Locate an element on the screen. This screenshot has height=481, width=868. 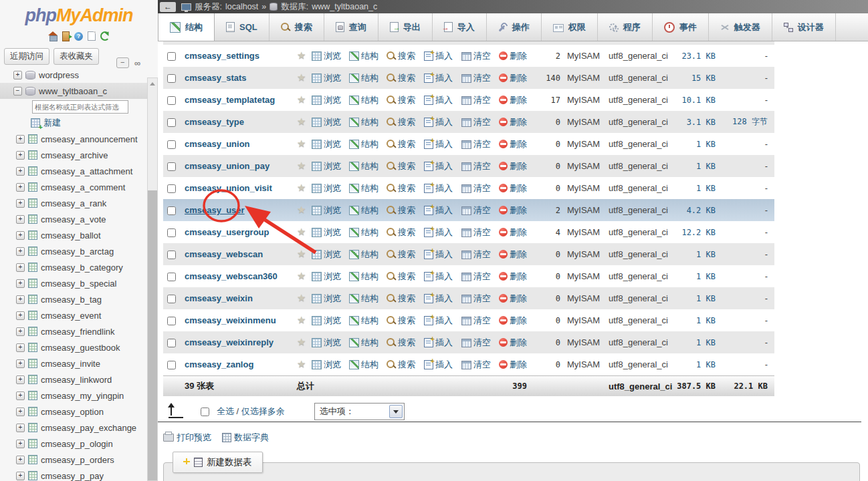
sidebar-item-table: +cmseasy_linkword is located at coordinates (74, 379).